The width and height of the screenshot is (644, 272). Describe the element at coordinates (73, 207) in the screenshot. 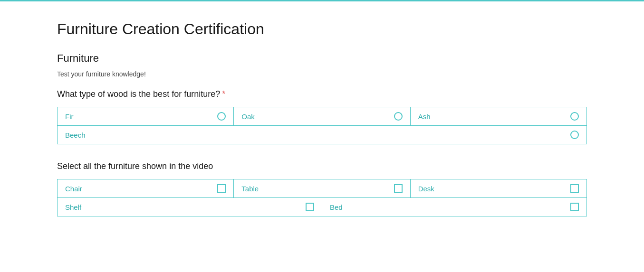

I see `option-shelf-label: Shelf` at that location.